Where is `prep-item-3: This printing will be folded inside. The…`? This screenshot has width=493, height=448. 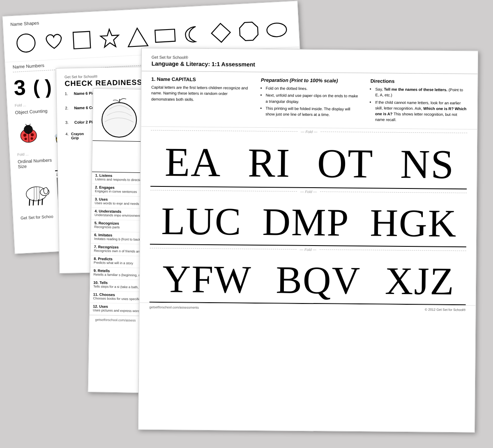 prep-item-3: This printing will be folded inside. The… is located at coordinates (311, 112).